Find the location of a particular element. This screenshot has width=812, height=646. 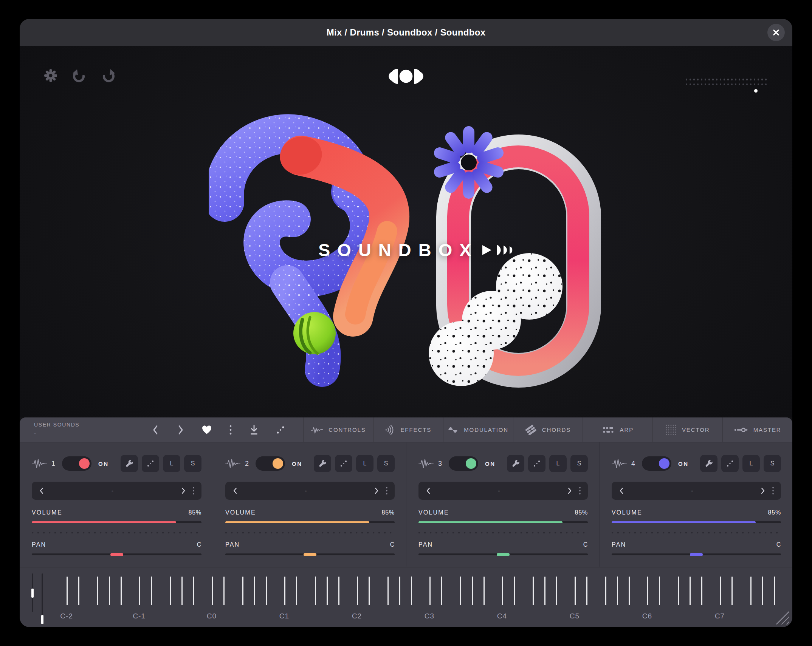

settings-button is located at coordinates (51, 76).